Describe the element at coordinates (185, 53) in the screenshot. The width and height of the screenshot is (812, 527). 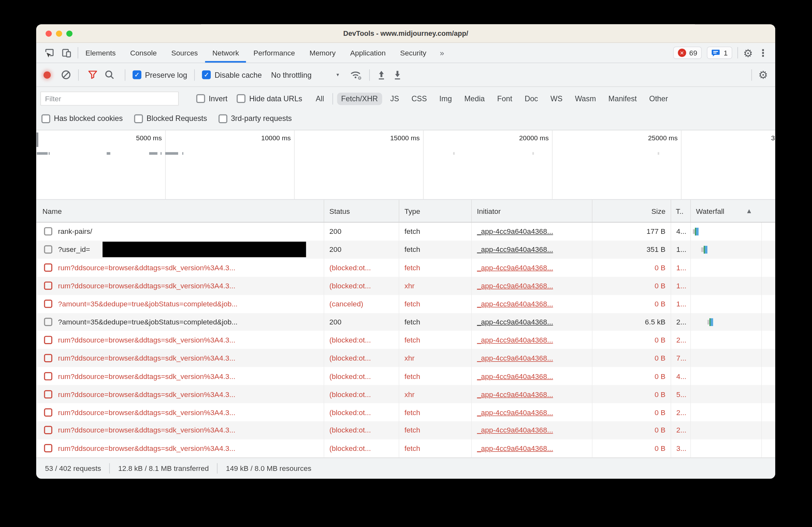
I see `tab-sources: Sources` at that location.